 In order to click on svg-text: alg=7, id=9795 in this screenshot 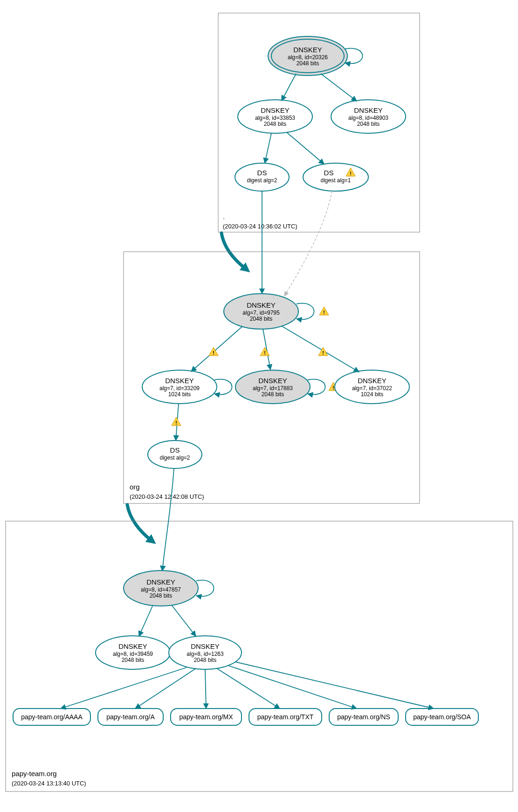, I will do `click(261, 313)`.